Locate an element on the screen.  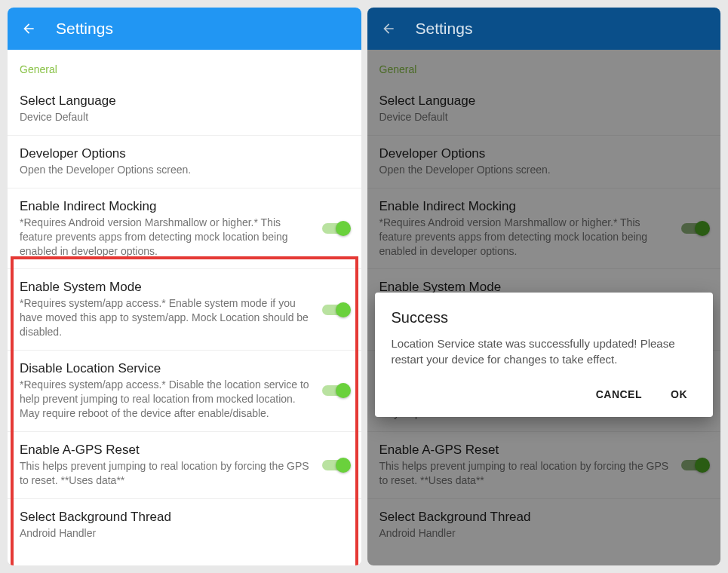
setting-title: Select Background Thread is located at coordinates (184, 517).